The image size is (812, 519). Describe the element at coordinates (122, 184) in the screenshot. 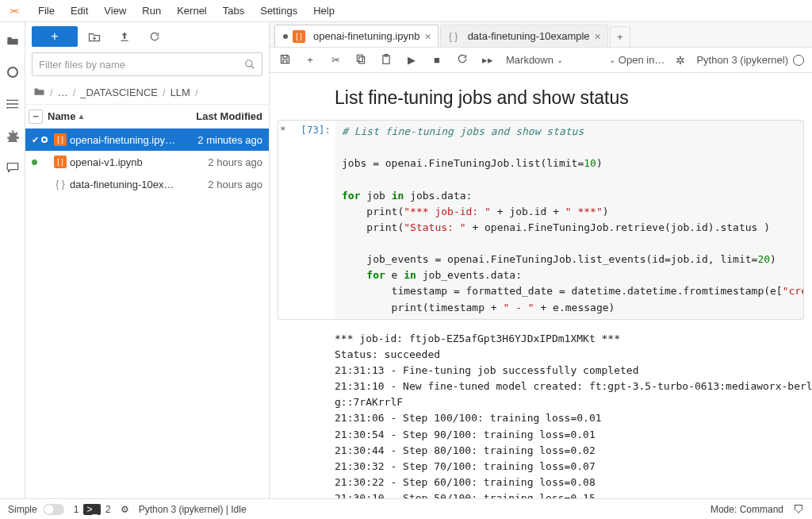

I see `file-name: data-finetuning-10exa…` at that location.